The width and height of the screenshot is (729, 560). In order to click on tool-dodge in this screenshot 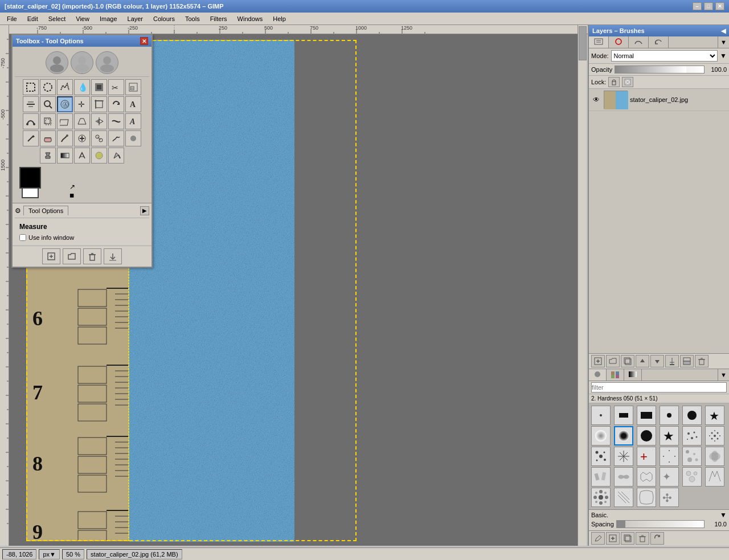, I will do `click(133, 138)`.